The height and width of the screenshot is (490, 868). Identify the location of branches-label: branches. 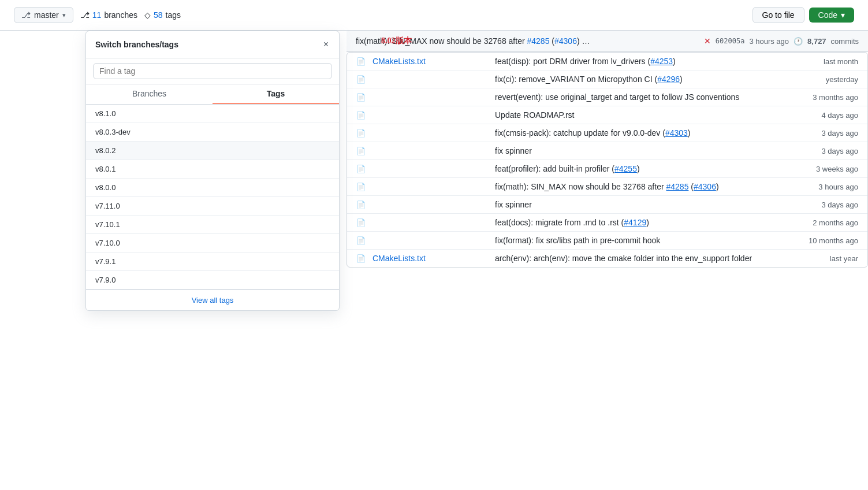
(121, 15).